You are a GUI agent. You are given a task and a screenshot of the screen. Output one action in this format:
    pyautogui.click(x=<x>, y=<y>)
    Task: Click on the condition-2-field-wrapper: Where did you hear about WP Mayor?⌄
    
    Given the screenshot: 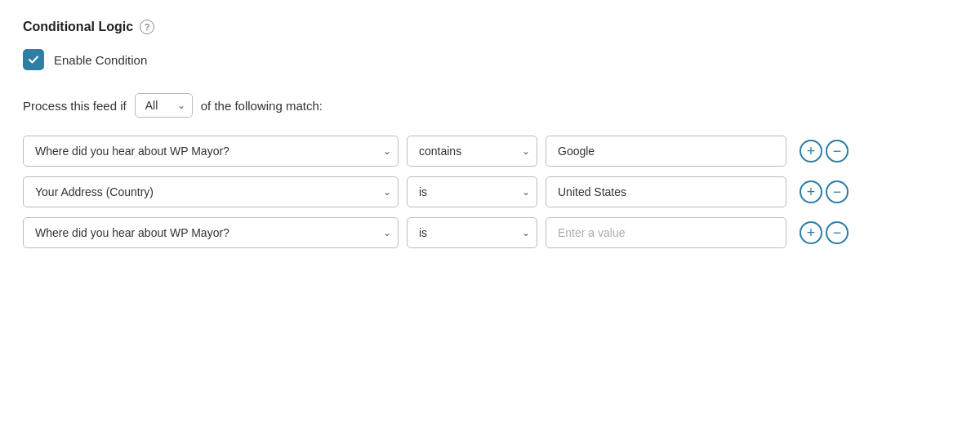 What is the action you would take?
    pyautogui.click(x=211, y=233)
    